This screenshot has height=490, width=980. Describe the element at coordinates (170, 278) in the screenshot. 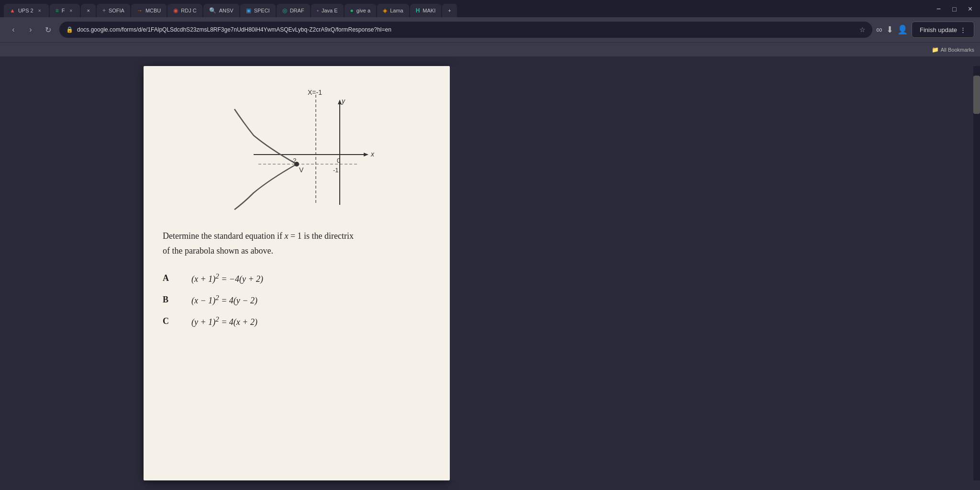

I see `choice-a-label: A` at that location.